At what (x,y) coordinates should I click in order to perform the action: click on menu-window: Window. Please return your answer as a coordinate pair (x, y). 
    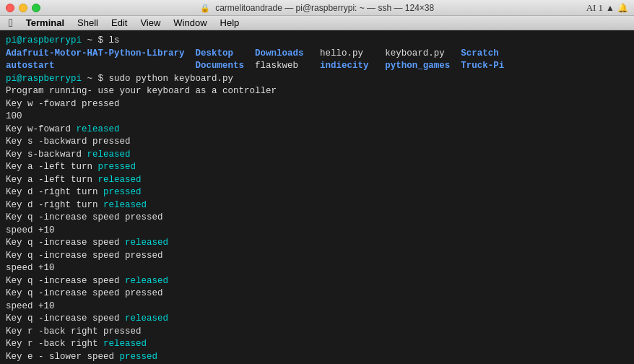
    Looking at the image, I should click on (190, 23).